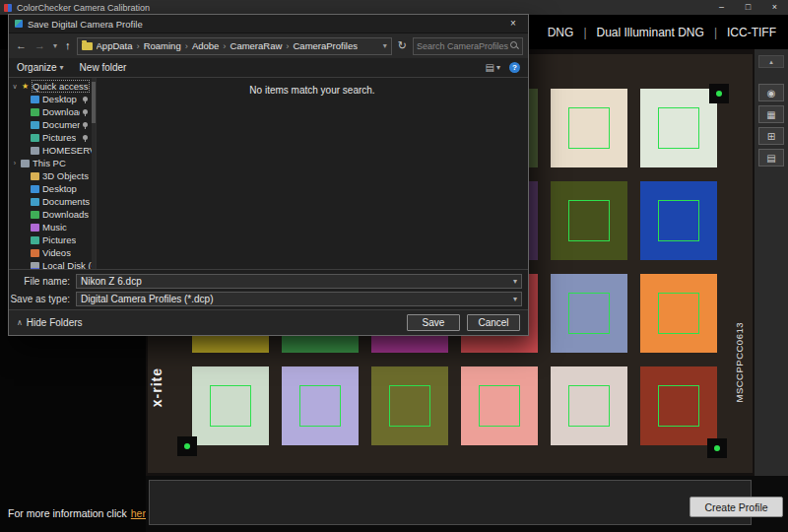 The height and width of the screenshot is (532, 788). Describe the element at coordinates (268, 24) in the screenshot. I see `dialog-titlebar: Save Digital Camera Profile ×` at that location.